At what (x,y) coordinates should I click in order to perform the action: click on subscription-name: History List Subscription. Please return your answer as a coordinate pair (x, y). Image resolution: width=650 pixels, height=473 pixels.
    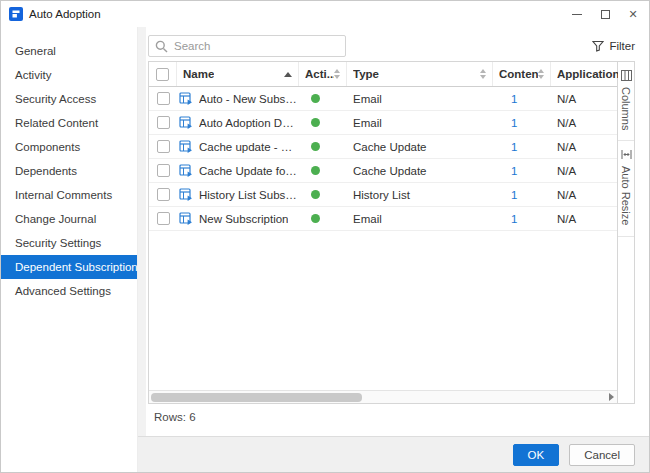
    Looking at the image, I should click on (249, 195).